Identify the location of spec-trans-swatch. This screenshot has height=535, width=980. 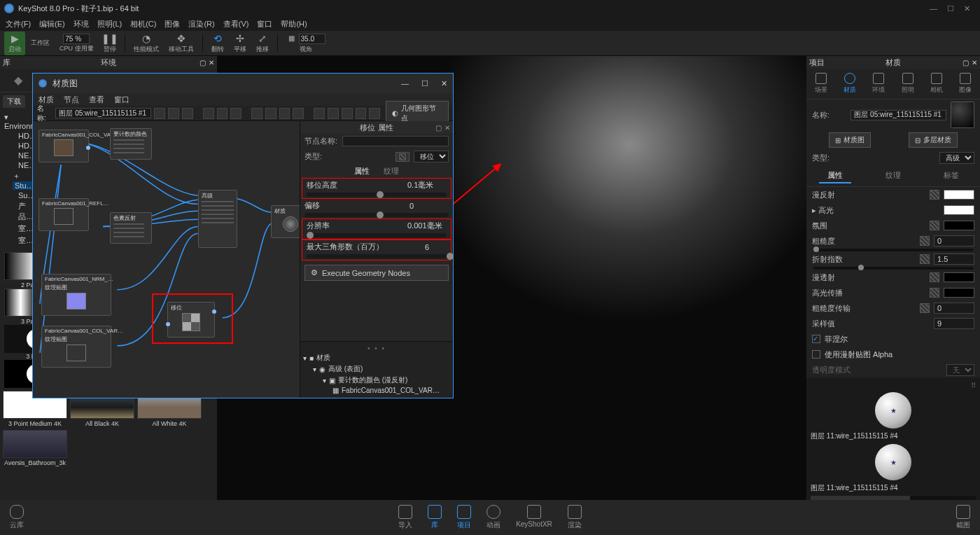
(959, 293).